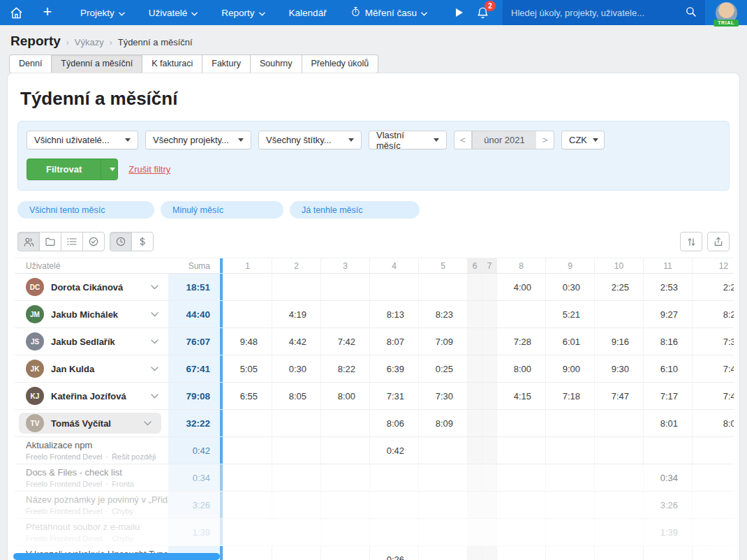 This screenshot has height=560, width=747. What do you see at coordinates (374, 423) in the screenshot?
I see `user-row: TVTomáš Vyčítal32:228:068:098:018:06` at bounding box center [374, 423].